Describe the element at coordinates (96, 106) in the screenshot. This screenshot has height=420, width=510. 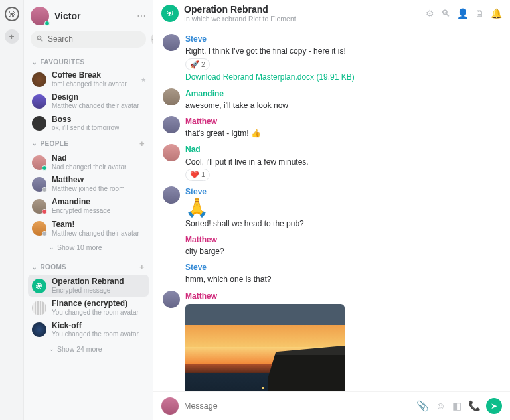
I see `room-preview: Matthew changed their avatar` at that location.